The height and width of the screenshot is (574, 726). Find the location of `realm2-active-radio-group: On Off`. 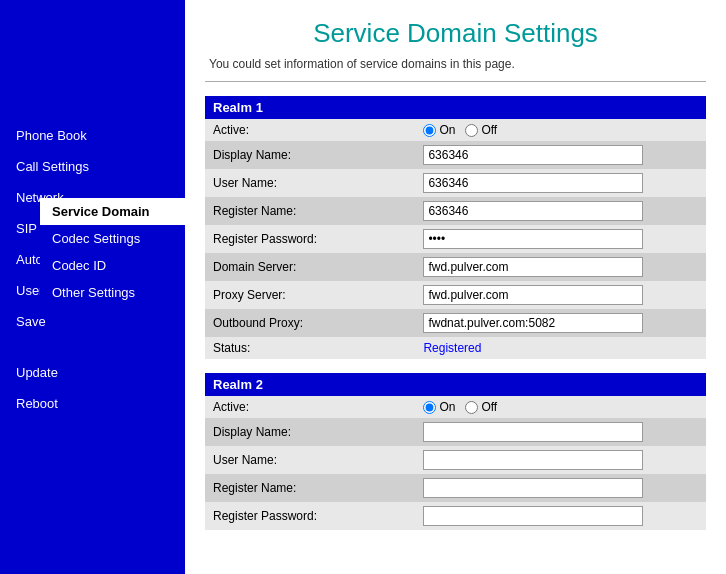

realm2-active-radio-group: On Off is located at coordinates (560, 407).